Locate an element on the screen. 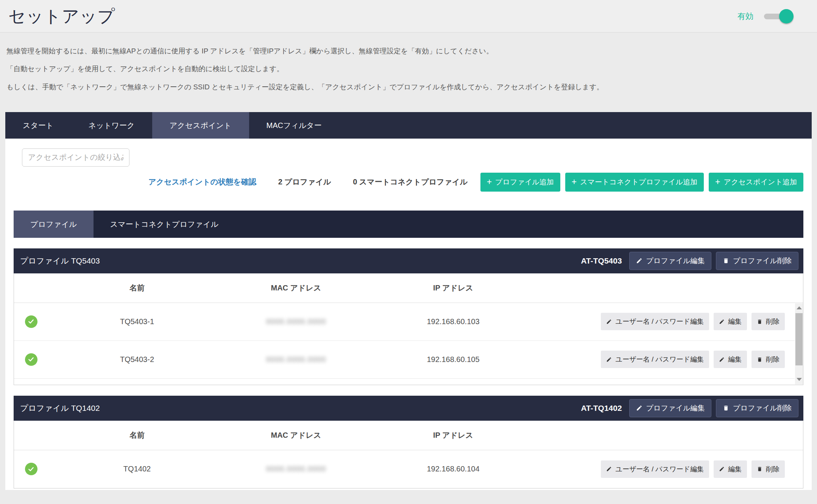  panel-title: プロファイル TQ5403 is located at coordinates (60, 261).